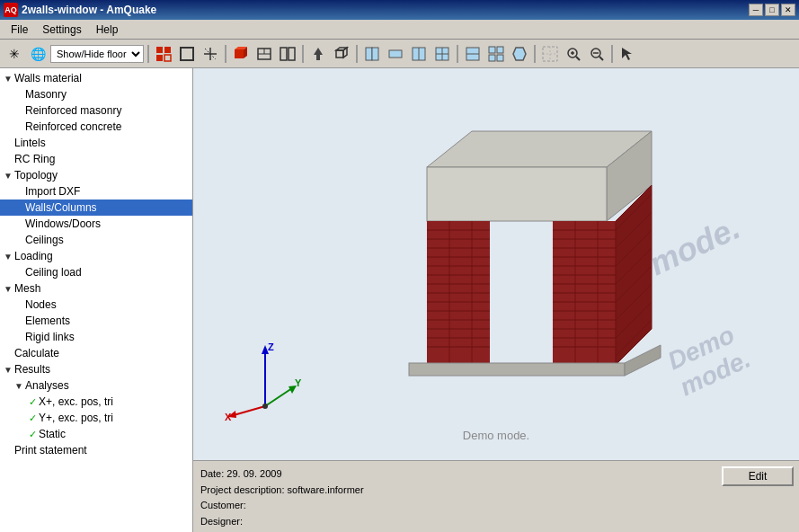 Image resolution: width=799 pixels, height=532 pixels. I want to click on tree-item-ceilings: Ceilings, so click(96, 240).